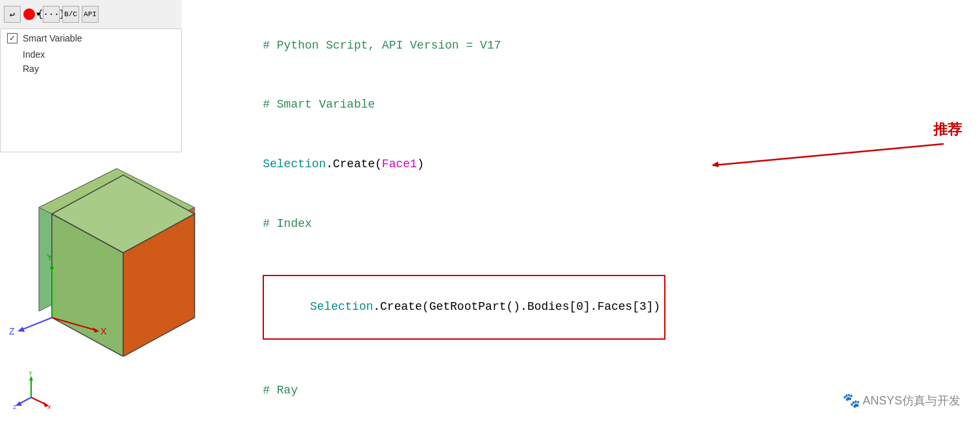 Image resolution: width=980 pixels, height=422 pixels. I want to click on viewport-3d: Y X Z, so click(107, 269).